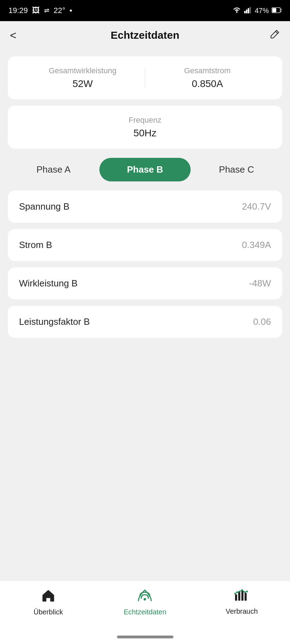 The image size is (290, 644). I want to click on home-bar-pill, so click(145, 637).